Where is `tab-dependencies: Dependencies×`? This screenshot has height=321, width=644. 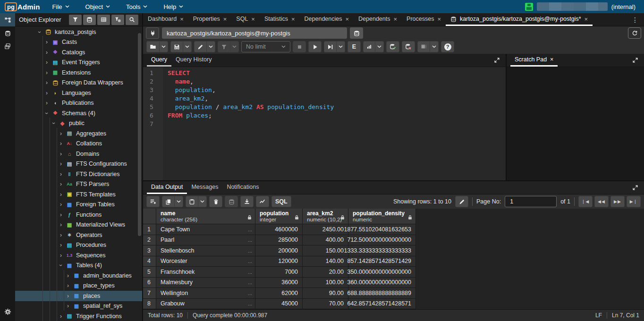 tab-dependencies: Dependencies× is located at coordinates (327, 20).